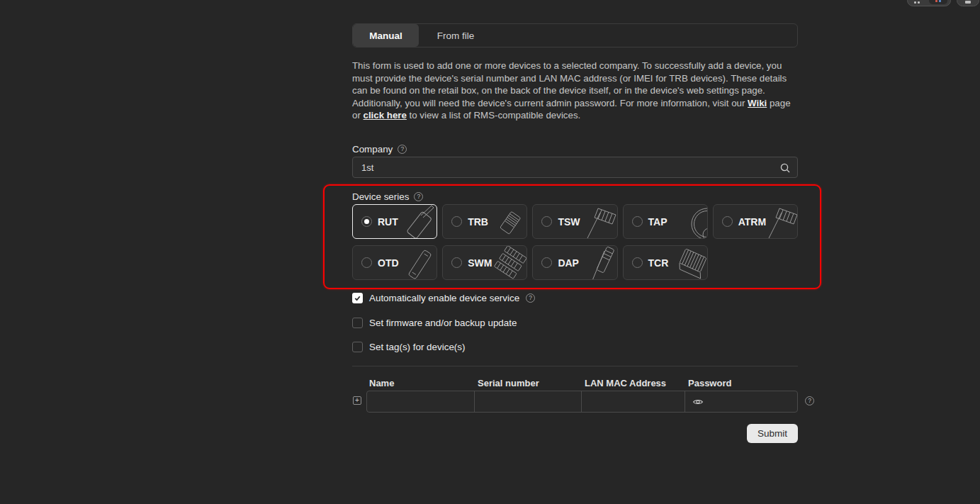  Describe the element at coordinates (395, 221) in the screenshot. I see `device-series-option-rut: RUT` at that location.